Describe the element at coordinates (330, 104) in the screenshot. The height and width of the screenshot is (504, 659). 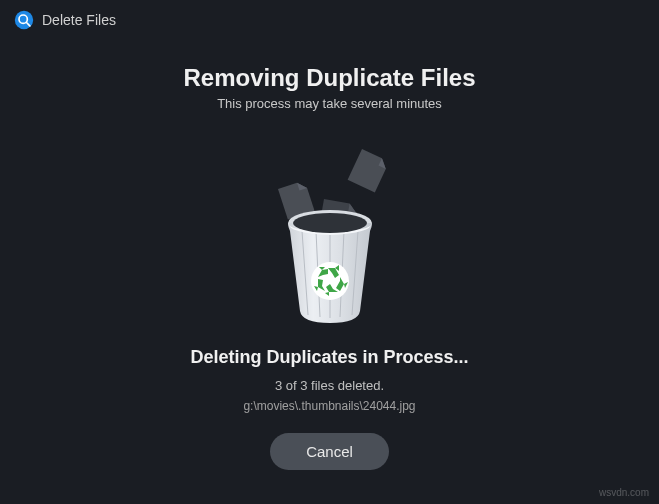
I see `page-subtitle: This process may take several minutes` at that location.